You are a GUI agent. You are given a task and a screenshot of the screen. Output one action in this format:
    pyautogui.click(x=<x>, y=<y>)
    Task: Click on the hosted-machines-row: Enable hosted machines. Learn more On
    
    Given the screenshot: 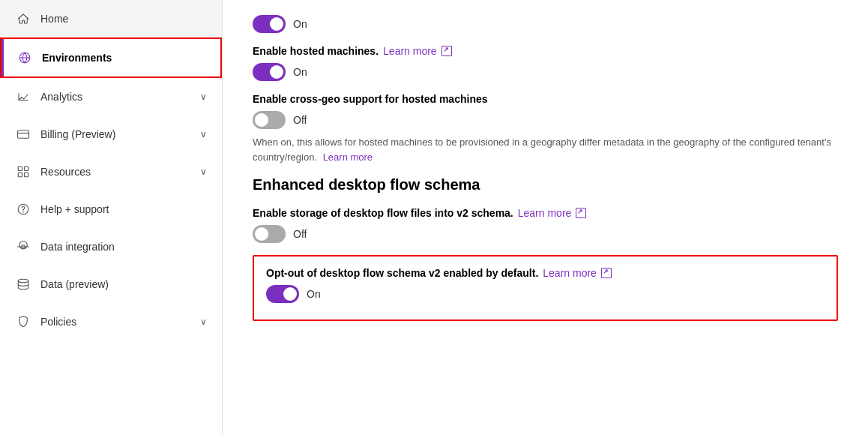 What is the action you would take?
    pyautogui.click(x=546, y=63)
    